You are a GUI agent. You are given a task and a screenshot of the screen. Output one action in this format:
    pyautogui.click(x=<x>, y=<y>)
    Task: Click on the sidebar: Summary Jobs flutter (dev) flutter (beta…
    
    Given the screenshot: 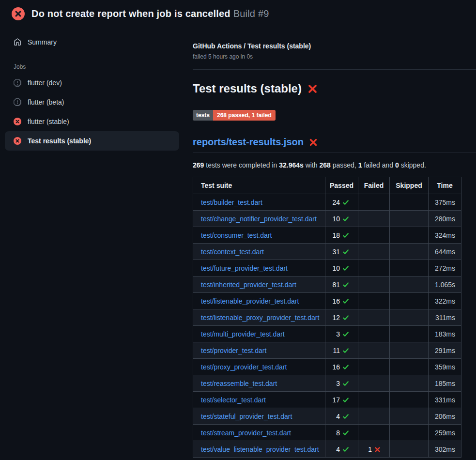 What is the action you would take?
    pyautogui.click(x=92, y=89)
    